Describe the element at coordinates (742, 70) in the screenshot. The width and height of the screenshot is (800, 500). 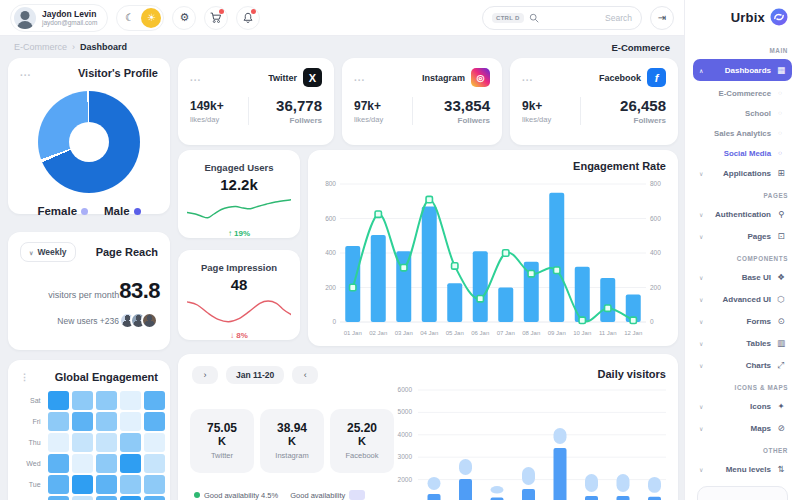
I see `sidebar-item-dashboards: ∧Dashboards▦` at that location.